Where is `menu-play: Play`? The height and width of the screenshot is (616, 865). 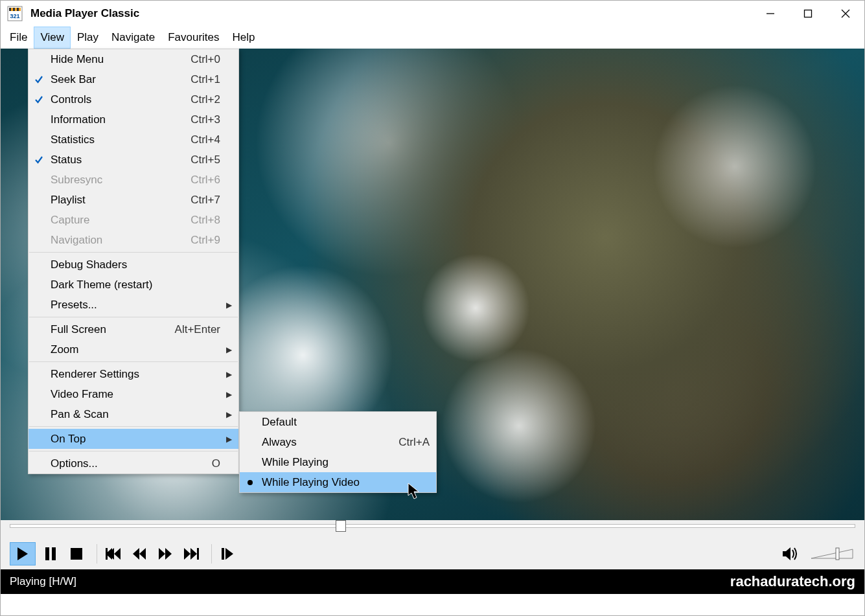
menu-play: Play is located at coordinates (88, 38).